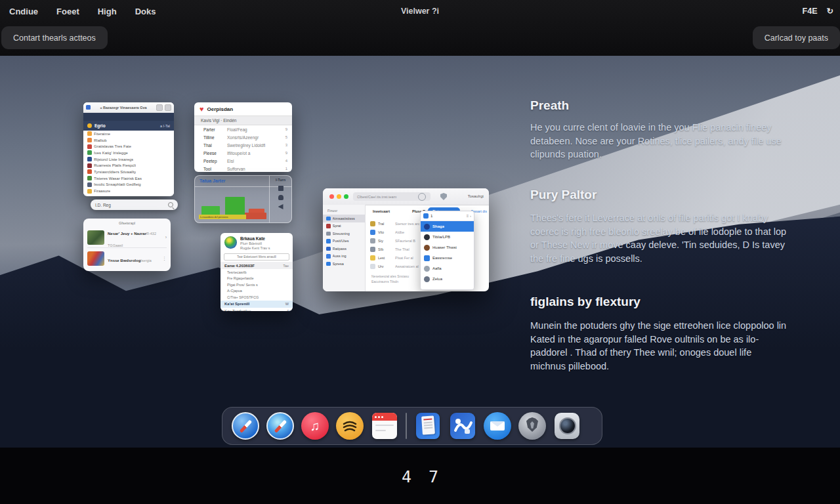 Image resolution: width=840 pixels, height=504 pixels. Describe the element at coordinates (281, 198) in the screenshot. I see `person-icon` at that location.